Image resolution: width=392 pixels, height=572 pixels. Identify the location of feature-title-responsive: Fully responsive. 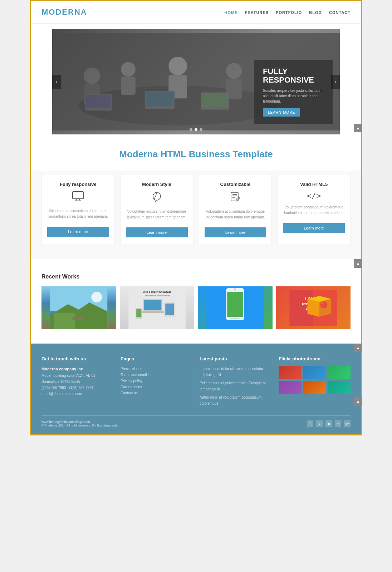
(78, 184).